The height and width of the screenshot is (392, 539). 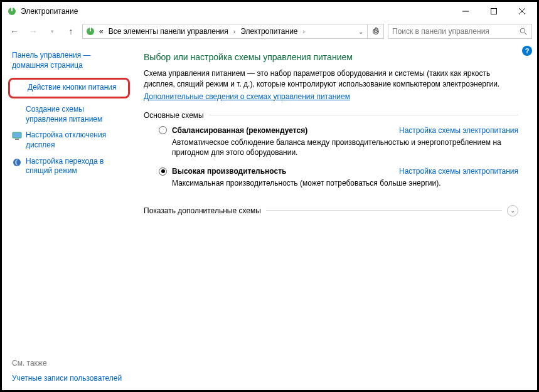 I want to click on control-panel-home-link: Панель управления — домашняя страница, so click(x=69, y=60).